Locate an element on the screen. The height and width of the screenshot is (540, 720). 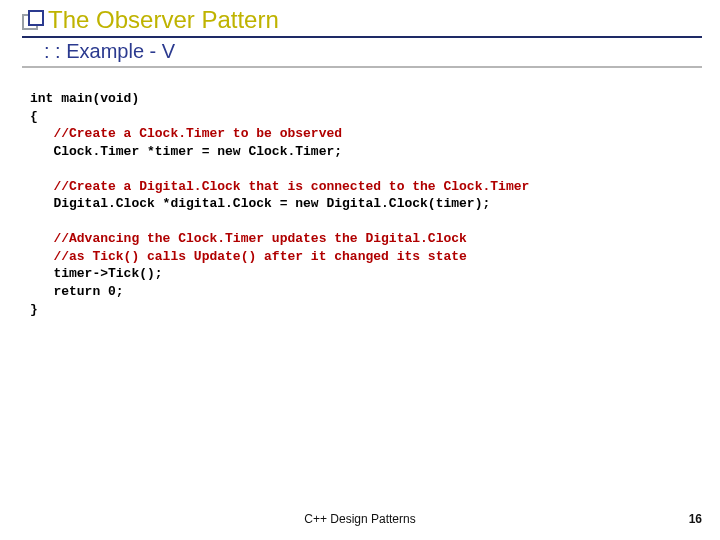
subtitle-rule is located at coordinates (362, 67).